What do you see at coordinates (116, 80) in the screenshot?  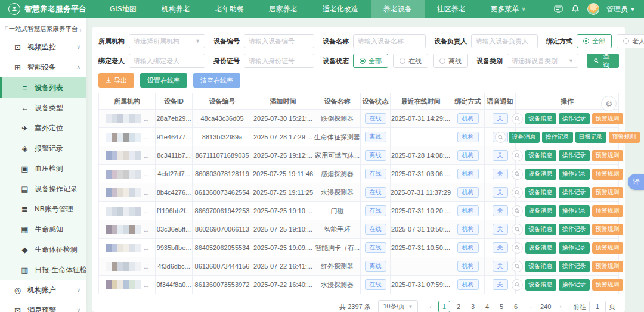 I see `export-button: 导出` at bounding box center [116, 80].